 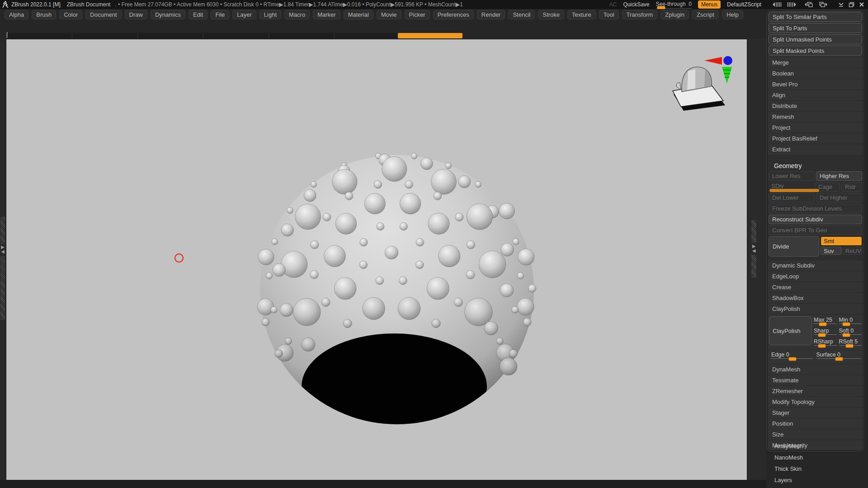 I want to click on menu-tab: Preferences, so click(x=453, y=14).